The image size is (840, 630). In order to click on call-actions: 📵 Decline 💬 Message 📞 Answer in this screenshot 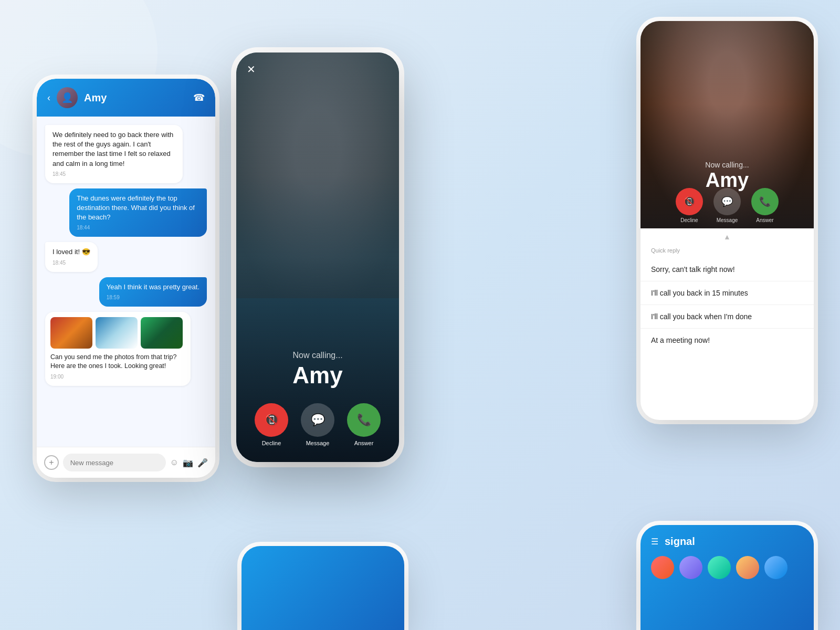, I will do `click(318, 425)`.